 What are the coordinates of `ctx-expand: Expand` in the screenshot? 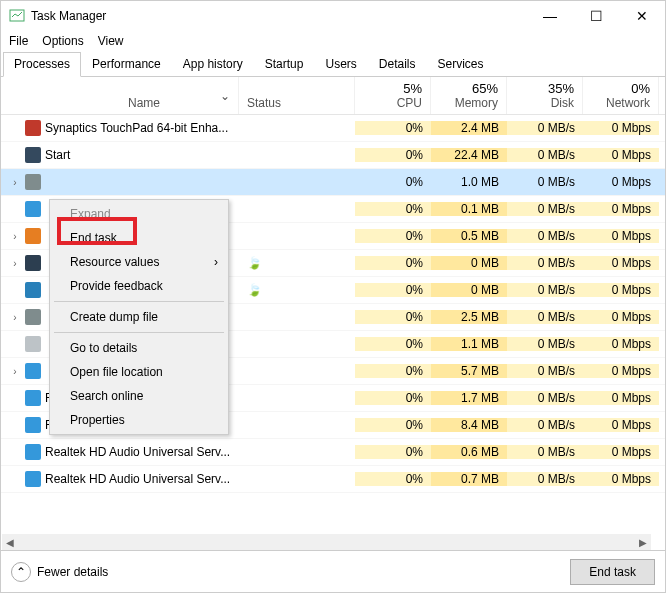 It's located at (139, 214).